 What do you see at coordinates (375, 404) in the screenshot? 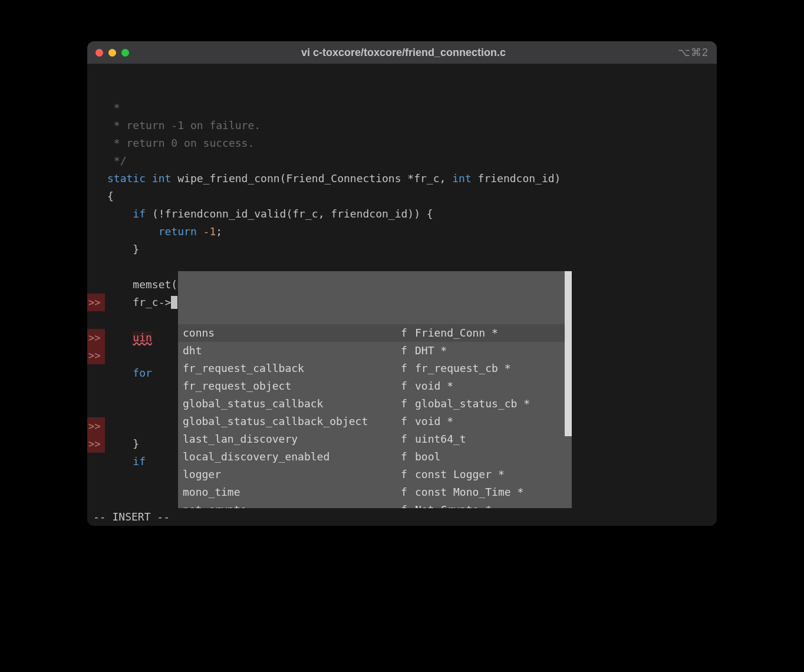
I see `autocomplete-item: global_status_callbackfglobal_status_cb …` at bounding box center [375, 404].